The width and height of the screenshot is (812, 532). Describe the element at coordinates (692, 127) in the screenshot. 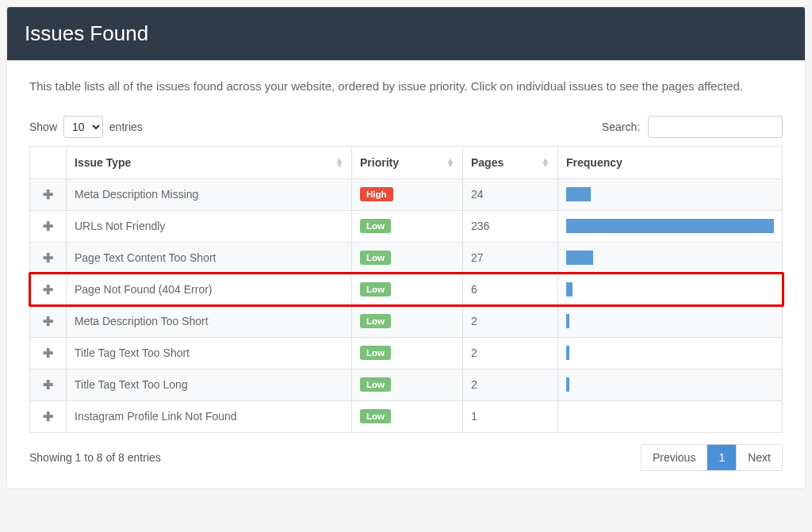

I see `search-control: Search:` at that location.